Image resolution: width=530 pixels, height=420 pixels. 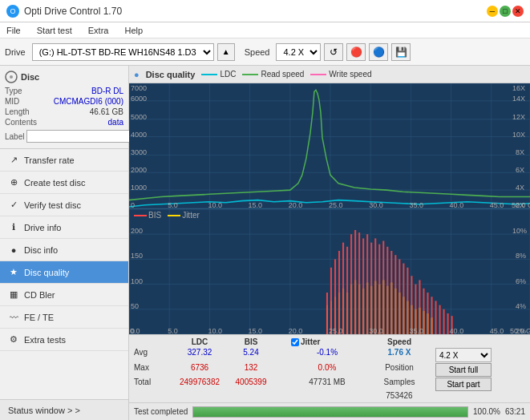 What do you see at coordinates (505, 11) in the screenshot?
I see `window-controls: ─ □ ✕` at bounding box center [505, 11].